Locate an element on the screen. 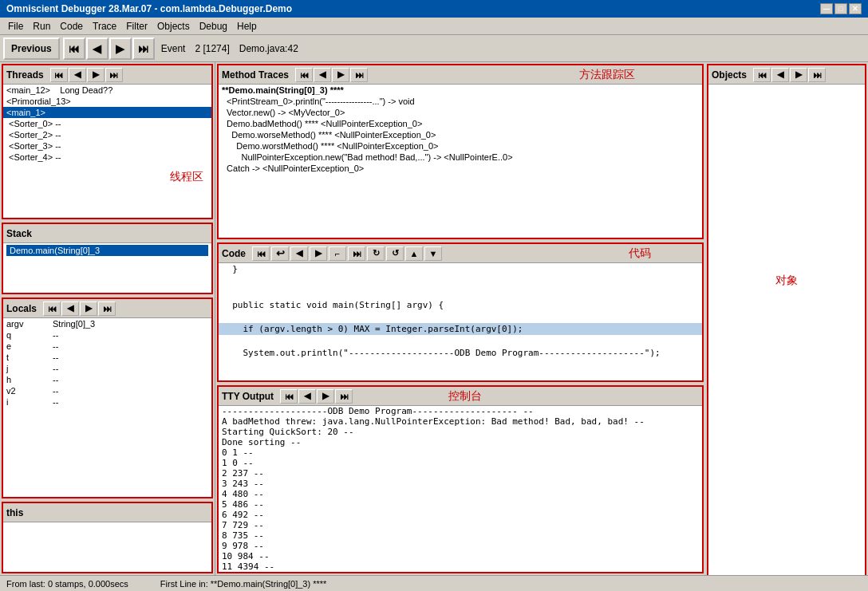 This screenshot has width=868, height=591. thread-item: <Sorter_4> -- is located at coordinates (107, 157).